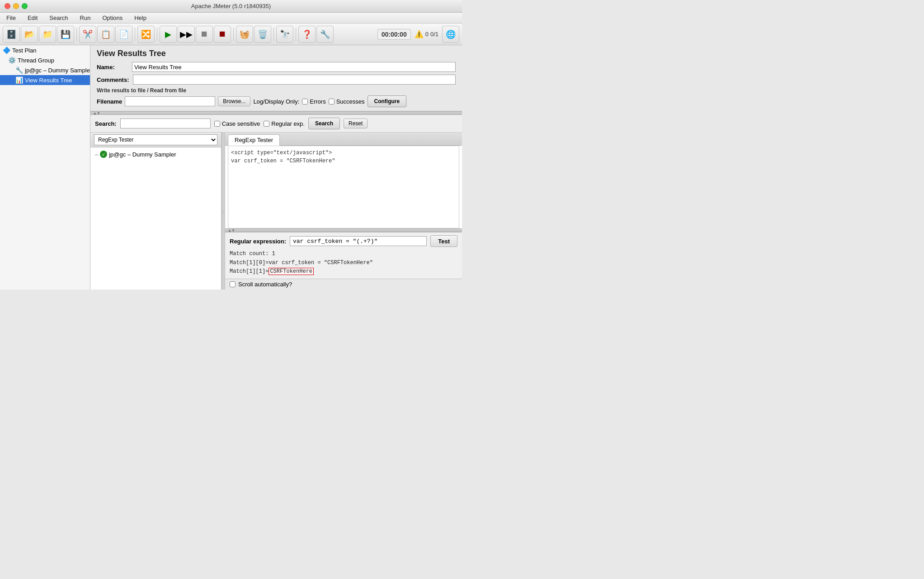 The image size is (924, 579). What do you see at coordinates (85, 18) in the screenshot?
I see `menu-run: Run` at bounding box center [85, 18].